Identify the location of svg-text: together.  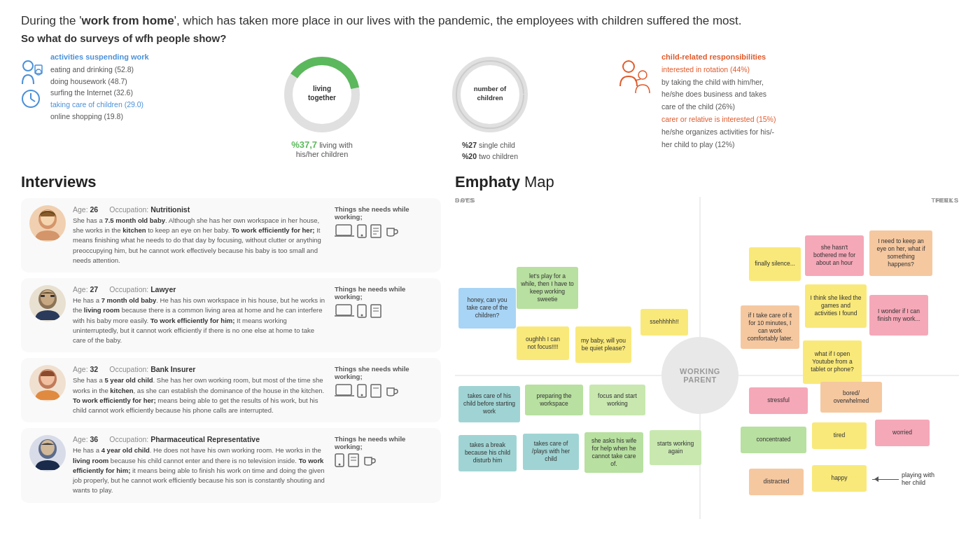
(322, 98).